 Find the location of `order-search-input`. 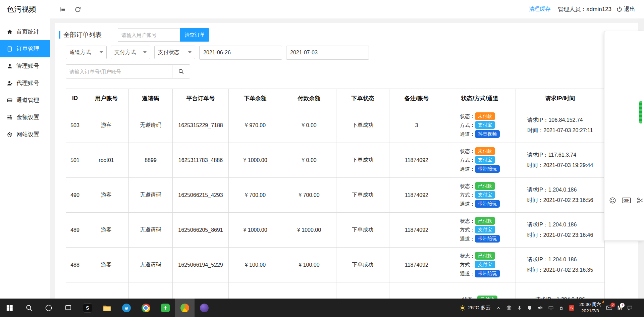

order-search-input is located at coordinates (119, 71).